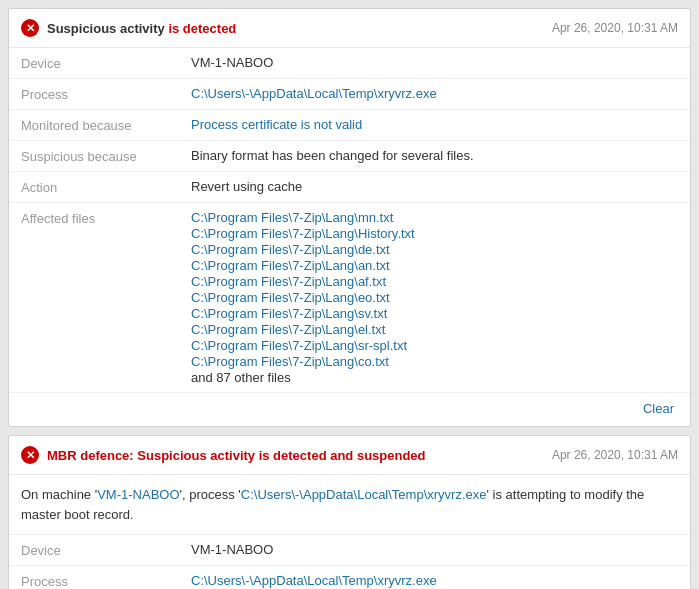 Image resolution: width=699 pixels, height=589 pixels. What do you see at coordinates (236, 456) in the screenshot?
I see `card2-title-text: MBR defence: Suspicious activity is dete…` at bounding box center [236, 456].